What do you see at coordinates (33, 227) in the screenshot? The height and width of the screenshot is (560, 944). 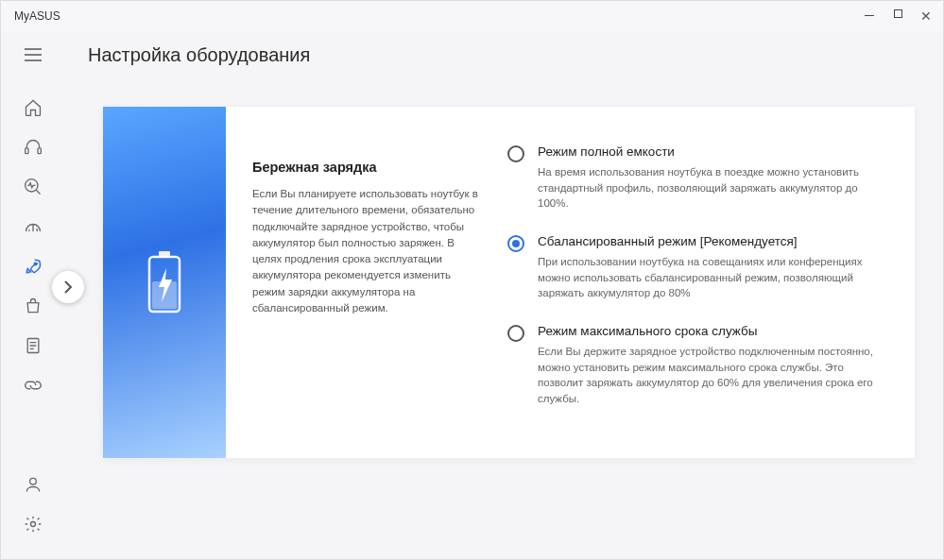 I see `gauge-icon` at bounding box center [33, 227].